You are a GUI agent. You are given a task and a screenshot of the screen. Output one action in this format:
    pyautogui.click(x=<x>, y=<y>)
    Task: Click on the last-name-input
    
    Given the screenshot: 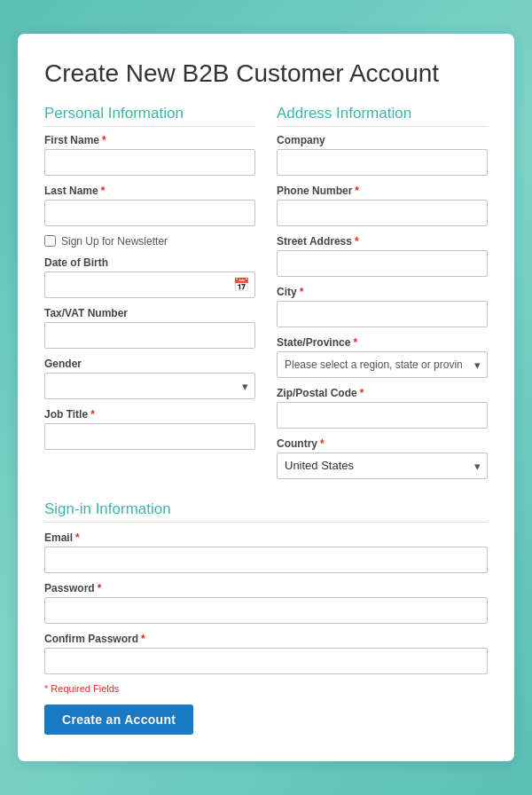 What is the action you would take?
    pyautogui.click(x=150, y=213)
    